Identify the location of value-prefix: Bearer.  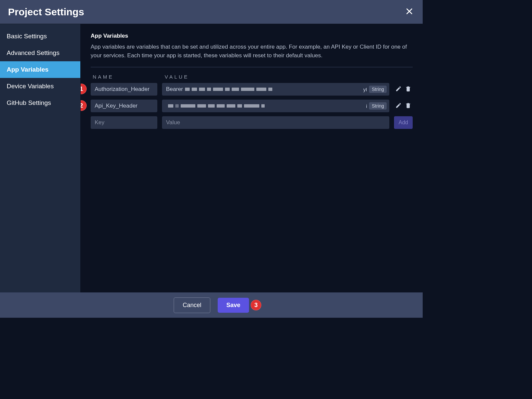
(175, 89).